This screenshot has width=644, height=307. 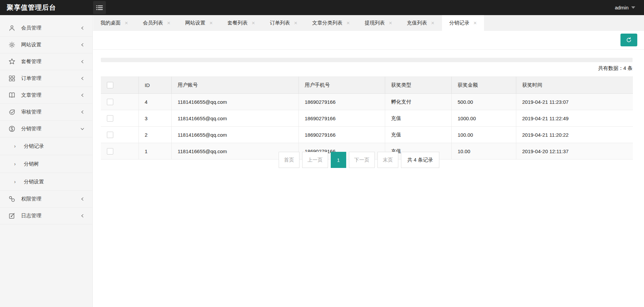 I want to click on tab-article-category-list: 文章分类列表 ×, so click(x=331, y=23).